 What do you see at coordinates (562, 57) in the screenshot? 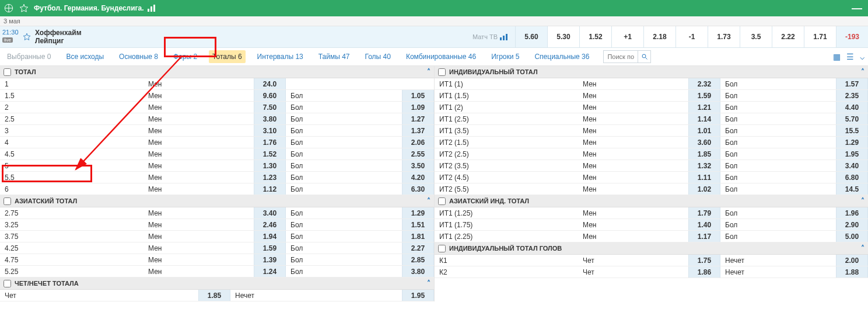
I see `tab-item: Специальные 36` at bounding box center [562, 57].